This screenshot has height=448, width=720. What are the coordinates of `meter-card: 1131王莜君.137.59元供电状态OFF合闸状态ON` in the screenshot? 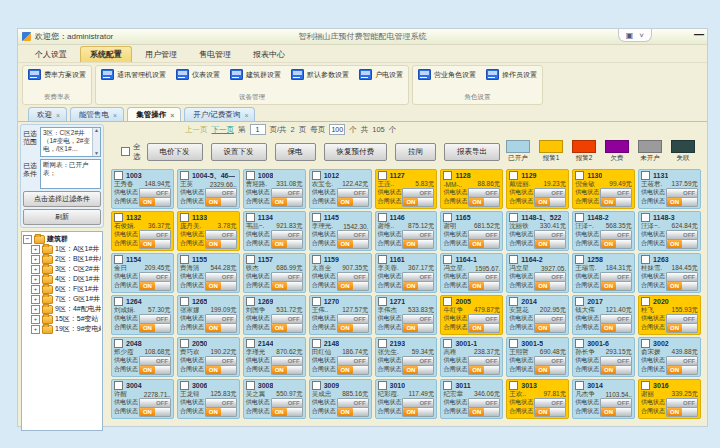 It's located at (670, 189).